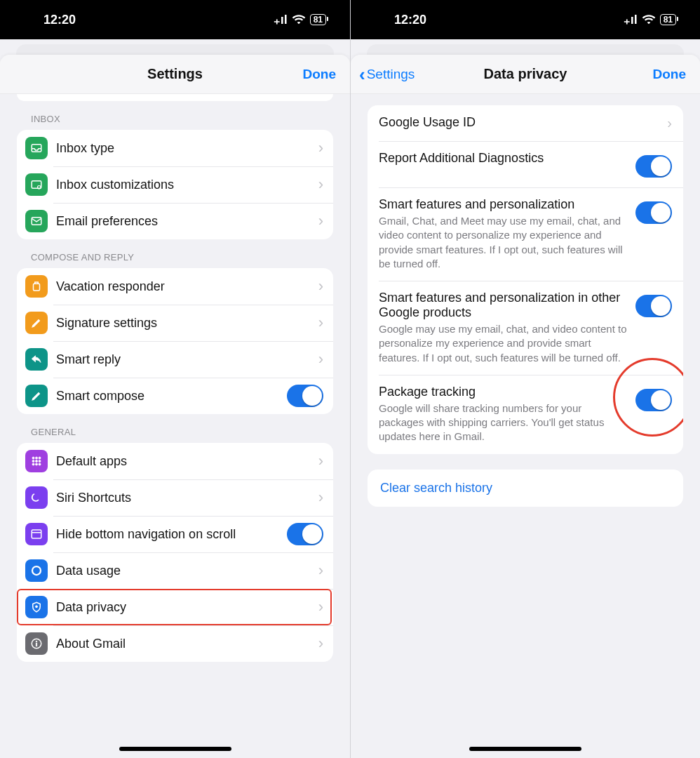 The width and height of the screenshot is (700, 758). What do you see at coordinates (175, 534) in the screenshot?
I see `row-hide-nav: Hide bottom navigation on scroll` at bounding box center [175, 534].